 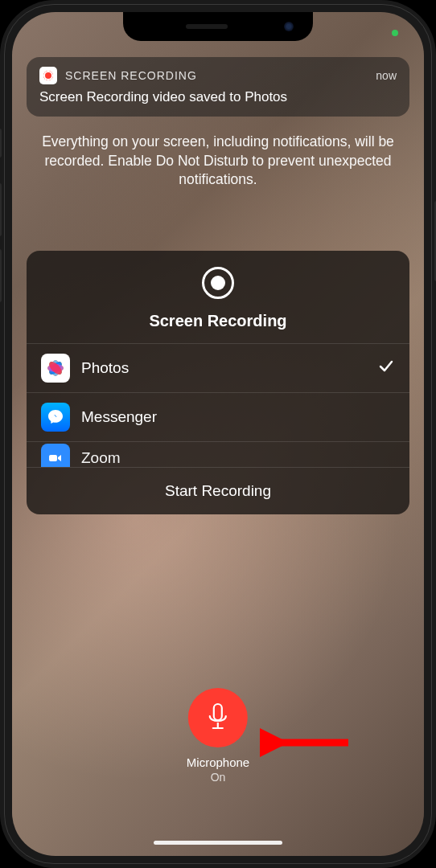 What do you see at coordinates (119, 417) in the screenshot?
I see `app-label: Messenger` at bounding box center [119, 417].